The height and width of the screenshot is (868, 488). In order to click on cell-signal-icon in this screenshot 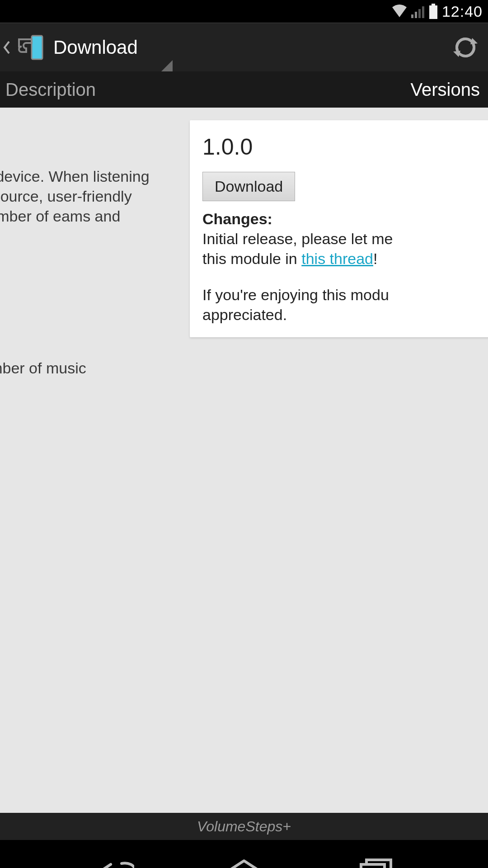, I will do `click(418, 11)`.